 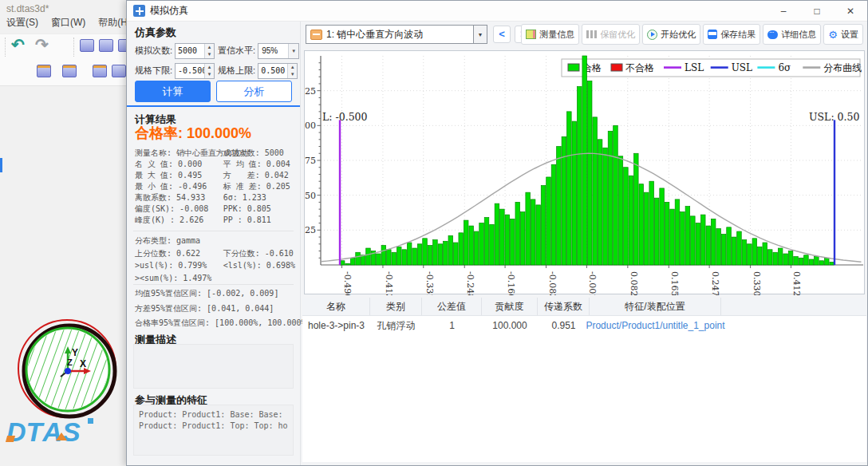 What do you see at coordinates (69, 372) in the screenshot?
I see `viewport-circle-feature: Y Z X` at bounding box center [69, 372].